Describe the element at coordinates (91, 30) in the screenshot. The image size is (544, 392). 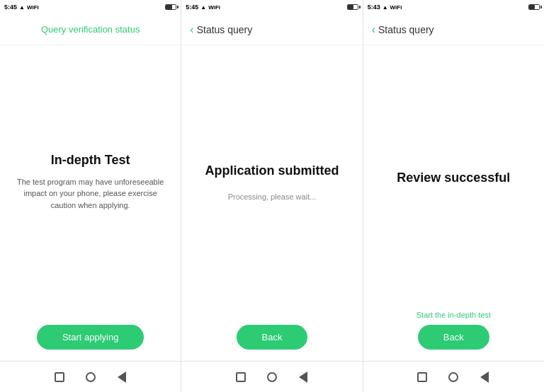
I see `screen-1-header-title: Query verification status` at that location.